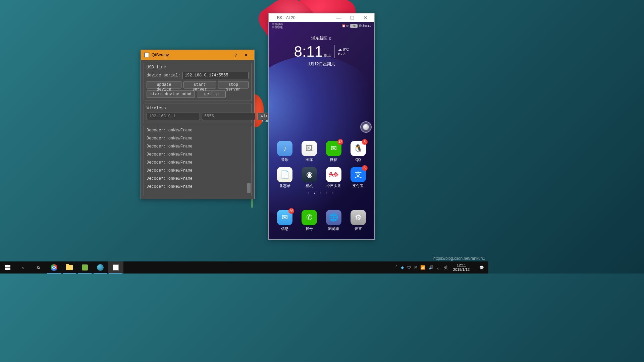 Image resolution: width=644 pixels, height=362 pixels. What do you see at coordinates (198, 124) in the screenshot?
I see `qtscrcpy-window: QtScrcpy ? ✕ USB line device serial: upd…` at bounding box center [198, 124].